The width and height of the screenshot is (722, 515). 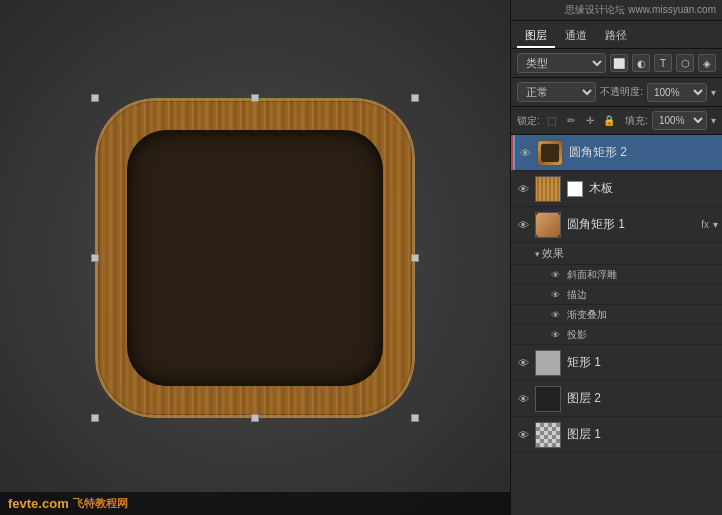 I want to click on layer-thumb-layer2, so click(x=548, y=399).